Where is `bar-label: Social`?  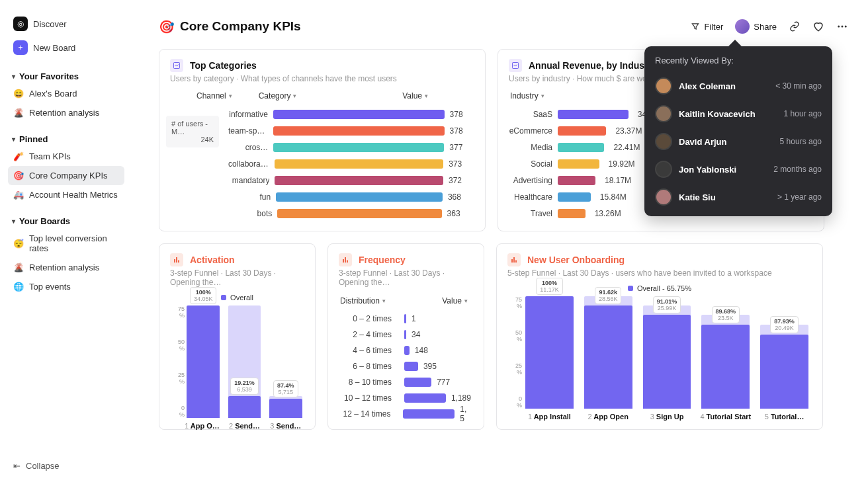
bar-label: Social is located at coordinates (531, 164).